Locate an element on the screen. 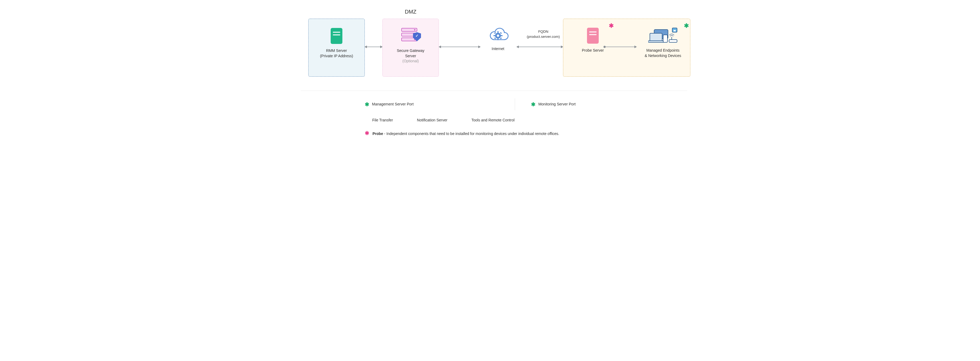  zone-dmz: Secure Gateway Server (Optional) is located at coordinates (411, 48).